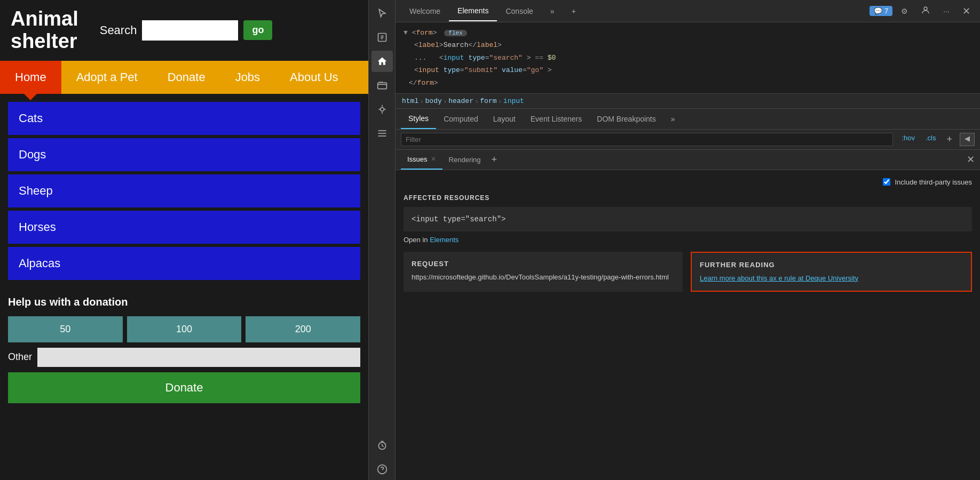 This screenshot has width=980, height=480. I want to click on dom-label-line: <label>Search</label>, so click(687, 45).